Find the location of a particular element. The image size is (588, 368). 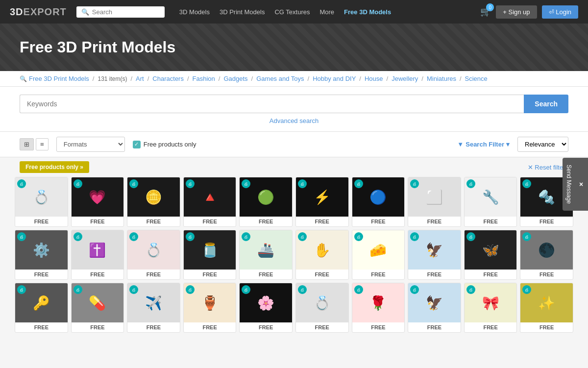

advanced-search-link: Advanced search is located at coordinates (294, 122).